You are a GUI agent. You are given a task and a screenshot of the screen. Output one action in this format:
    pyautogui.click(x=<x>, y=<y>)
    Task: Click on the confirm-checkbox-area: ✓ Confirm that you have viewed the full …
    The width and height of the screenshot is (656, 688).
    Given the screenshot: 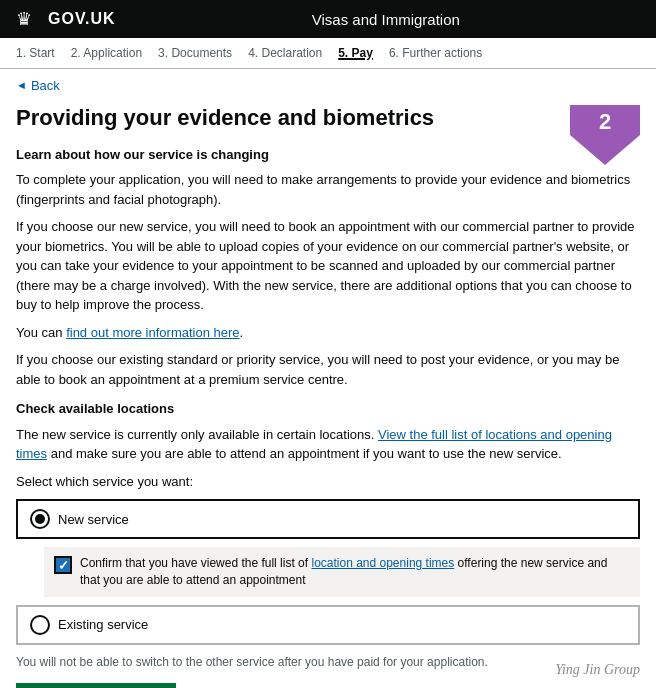 What is the action you would take?
    pyautogui.click(x=342, y=572)
    